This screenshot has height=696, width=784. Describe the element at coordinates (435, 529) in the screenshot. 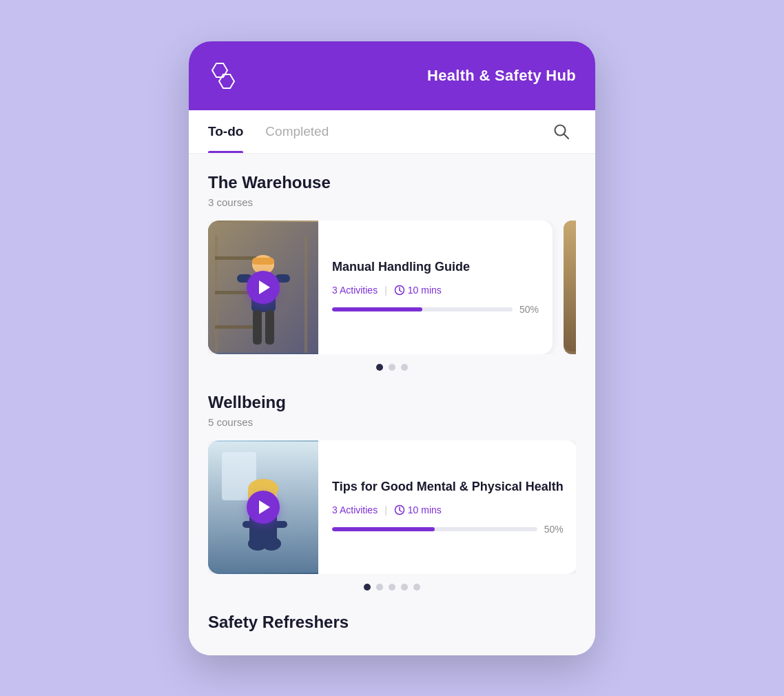

I see `progress-track-wellbeing` at that location.